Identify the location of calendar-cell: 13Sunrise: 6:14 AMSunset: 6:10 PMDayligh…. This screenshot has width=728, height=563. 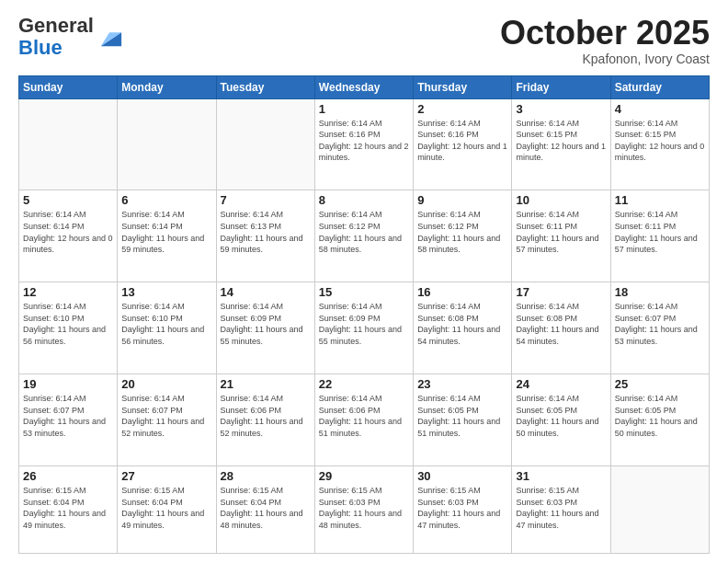
(167, 328).